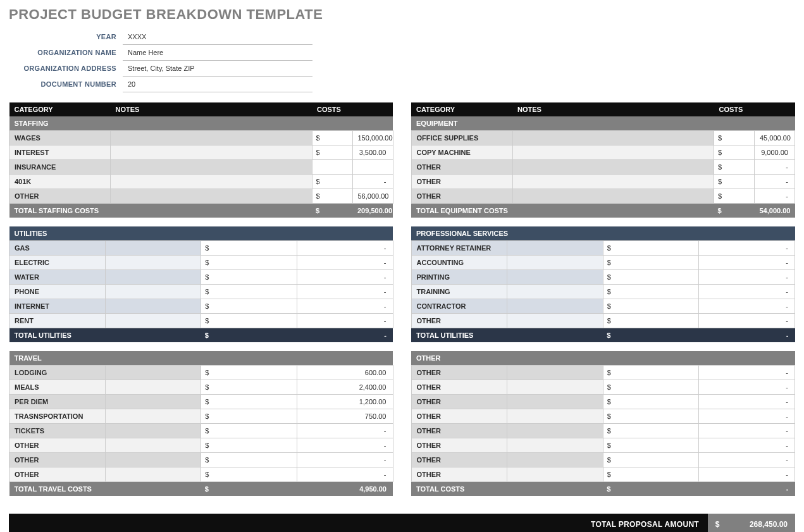 This screenshot has width=804, height=532. What do you see at coordinates (459, 263) in the screenshot?
I see `row-name: ACCOUNTING` at bounding box center [459, 263].